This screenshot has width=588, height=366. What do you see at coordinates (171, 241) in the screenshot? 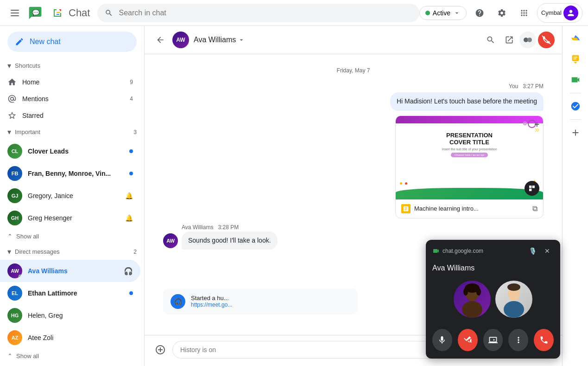
I see `incoming-avatar: AW` at bounding box center [171, 241].